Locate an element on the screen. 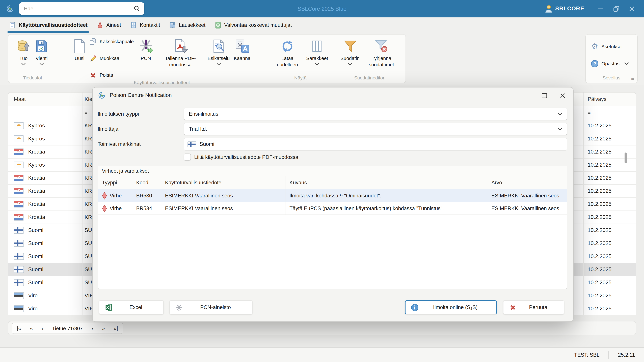 Image resolution: width=644 pixels, height=362 pixels. columns-icon is located at coordinates (317, 46).